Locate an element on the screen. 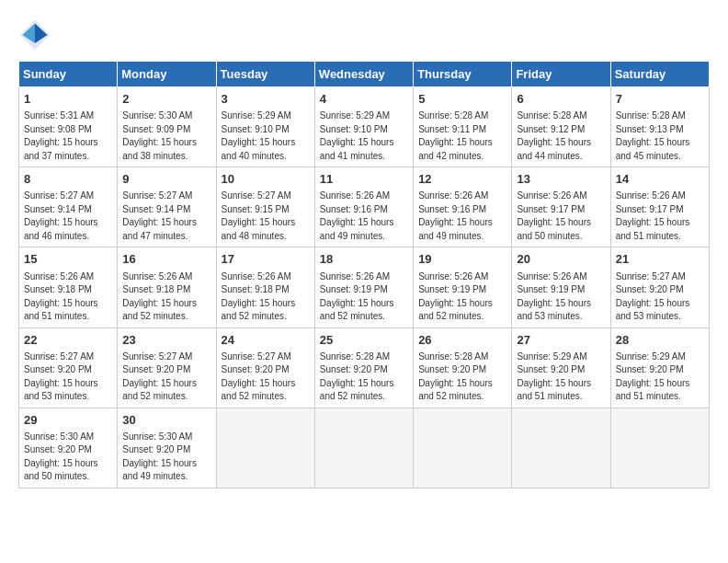 The image size is (728, 563). calendar-cell: 9Sunrise: 5:27 AM Sunset: 9:14 PM Daylig… is located at coordinates (167, 208).